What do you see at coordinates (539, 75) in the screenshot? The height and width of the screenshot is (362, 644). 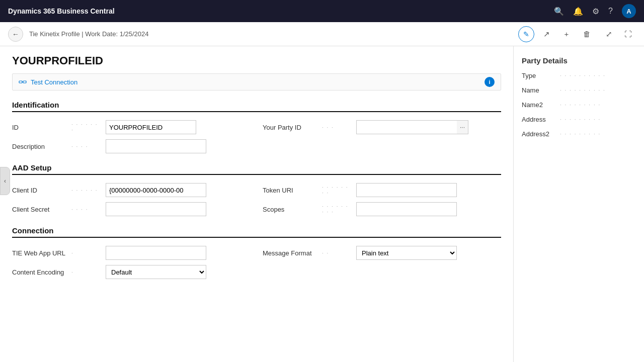 I see `party-type-label: Type` at bounding box center [539, 75].